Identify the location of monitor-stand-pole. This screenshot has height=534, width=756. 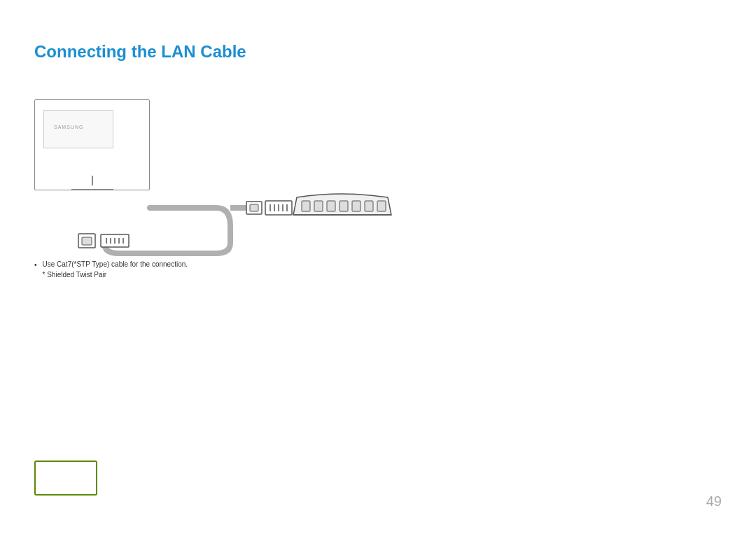
(92, 181).